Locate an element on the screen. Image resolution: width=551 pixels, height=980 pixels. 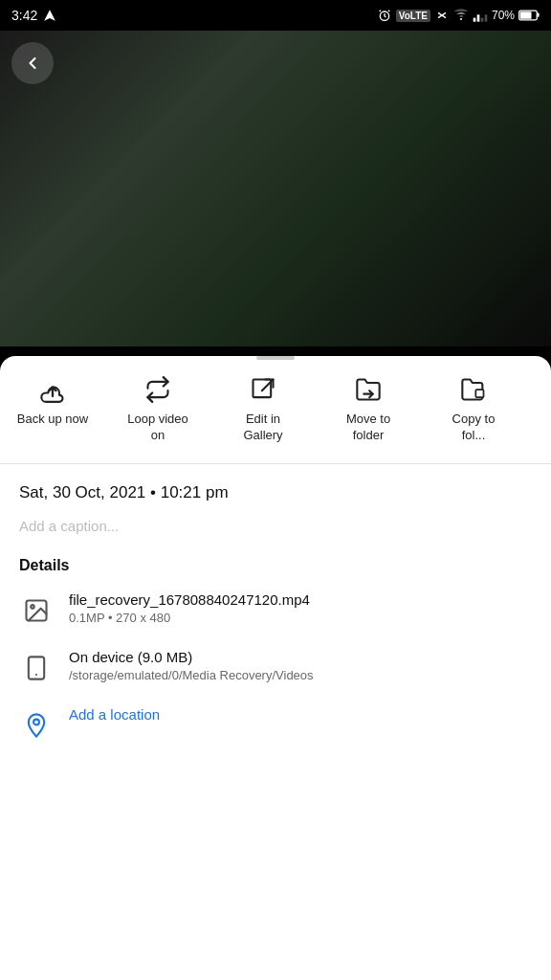
cloud-upload-svg is located at coordinates (53, 390).